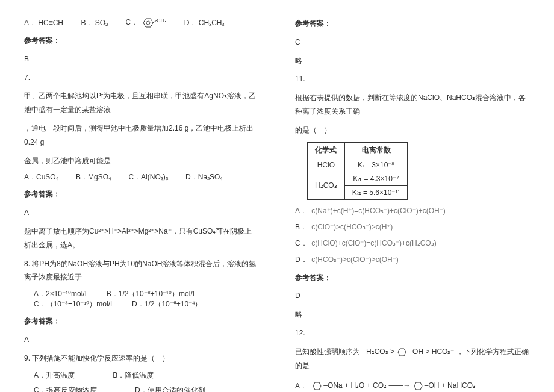 The width and height of the screenshot is (554, 392). Describe the element at coordinates (358, 150) in the screenshot. I see `table-row: 化学式 电离常数` at that location.